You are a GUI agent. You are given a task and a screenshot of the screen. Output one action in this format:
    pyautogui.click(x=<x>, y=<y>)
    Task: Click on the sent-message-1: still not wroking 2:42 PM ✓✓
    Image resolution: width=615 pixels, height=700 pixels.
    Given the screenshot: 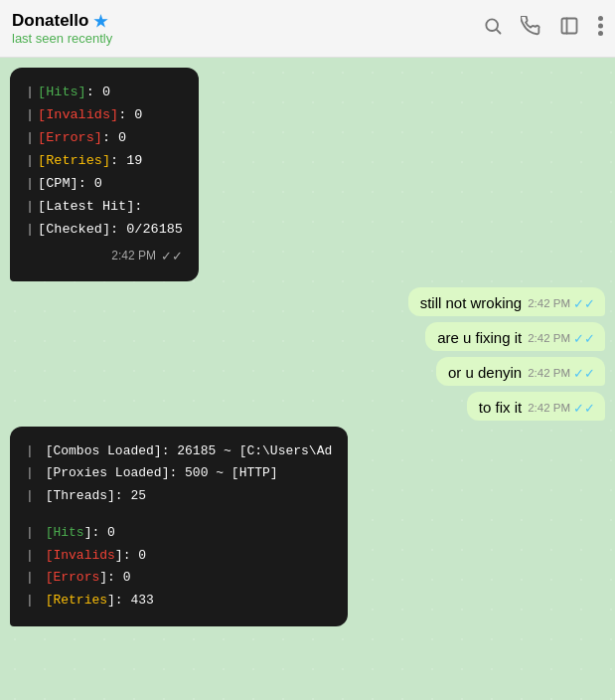 What is the action you would take?
    pyautogui.click(x=507, y=302)
    